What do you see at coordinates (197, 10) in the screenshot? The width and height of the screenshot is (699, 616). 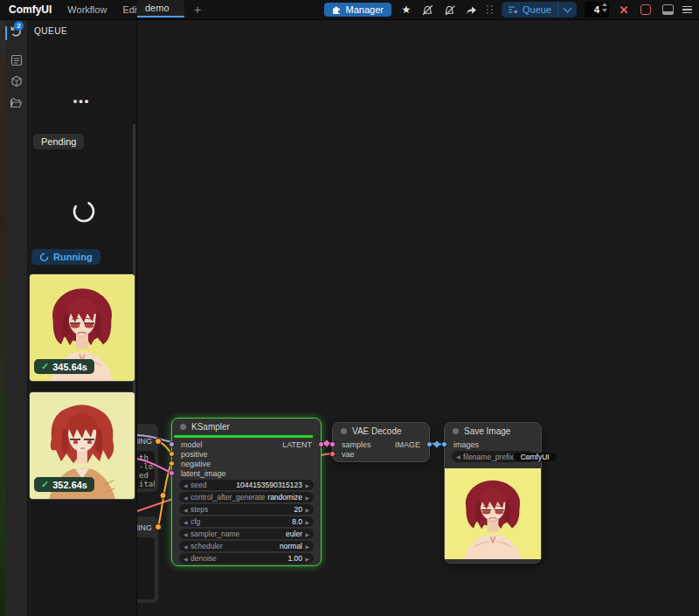 I see `new-workflow-tab-button: +` at bounding box center [197, 10].